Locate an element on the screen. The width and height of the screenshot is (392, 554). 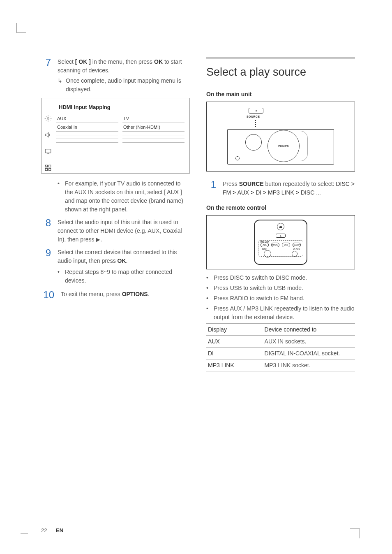
cell: TV is located at coordinates (154, 118).